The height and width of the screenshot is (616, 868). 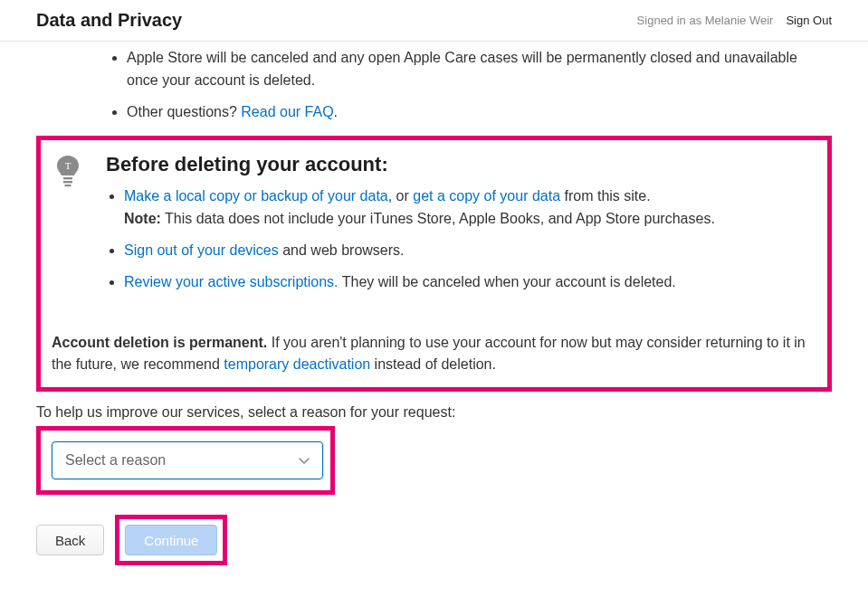 I want to click on temporary-deactivation-link: temporary deactivation, so click(x=297, y=364).